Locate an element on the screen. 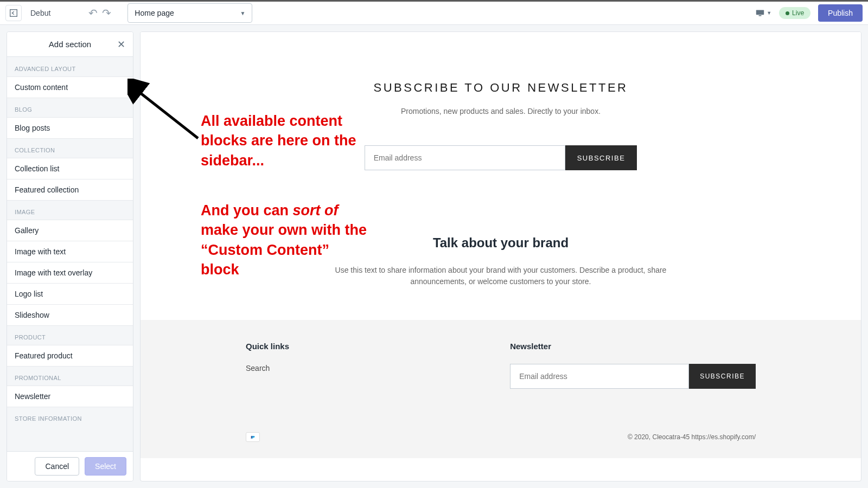 The height and width of the screenshot is (488, 868). section-item: Gallery is located at coordinates (70, 230).